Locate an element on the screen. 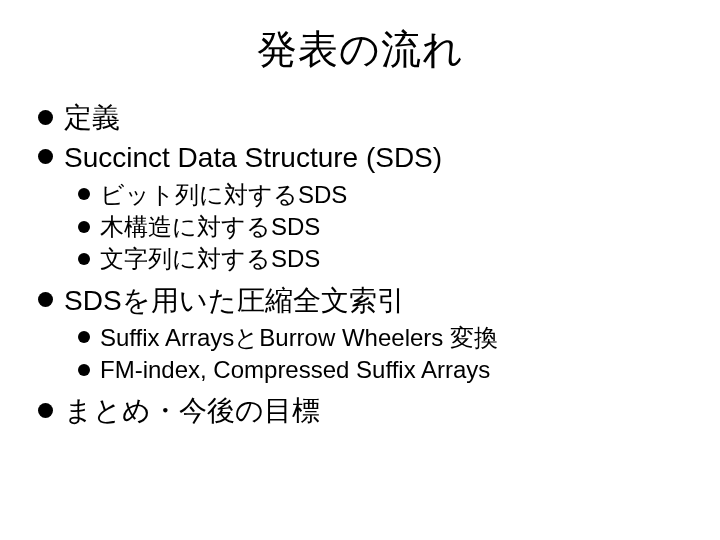 The height and width of the screenshot is (540, 720). list-item: 定義 is located at coordinates (360, 118).